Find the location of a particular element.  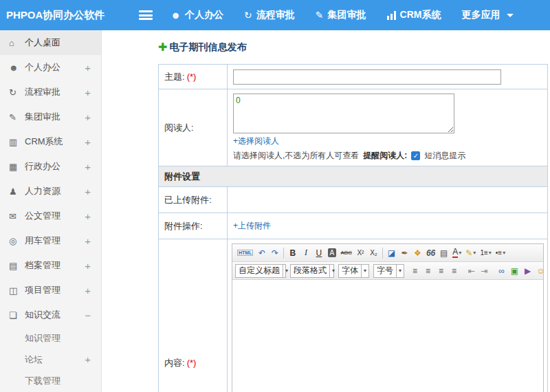

subscript-icon-glyph: X₂ is located at coordinates (374, 253).